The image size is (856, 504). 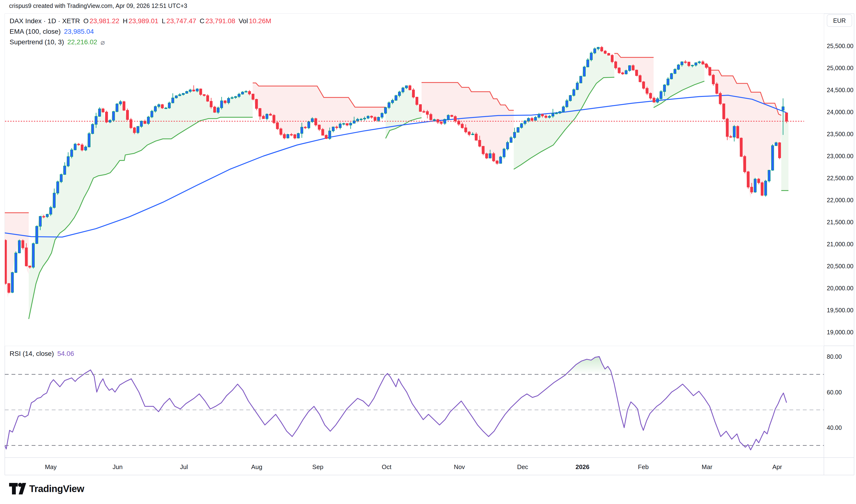 What do you see at coordinates (56, 489) in the screenshot?
I see `tradingview-logo-text: TradingView` at bounding box center [56, 489].